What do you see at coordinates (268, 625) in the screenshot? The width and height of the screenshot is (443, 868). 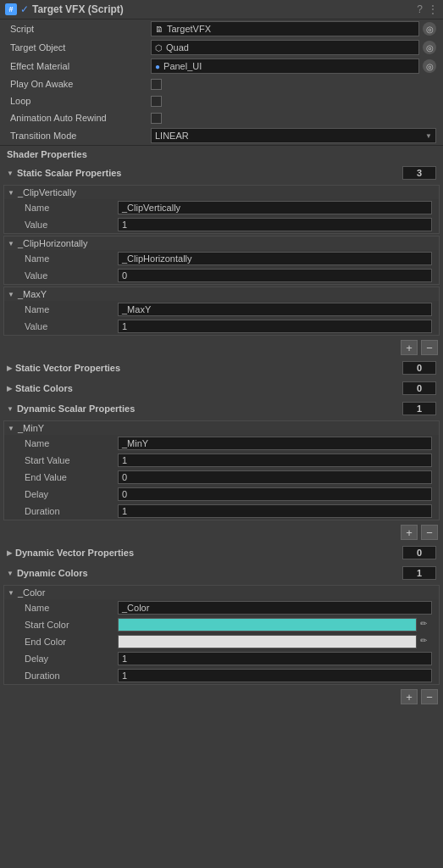 I see `color-start-swatch` at bounding box center [268, 625].